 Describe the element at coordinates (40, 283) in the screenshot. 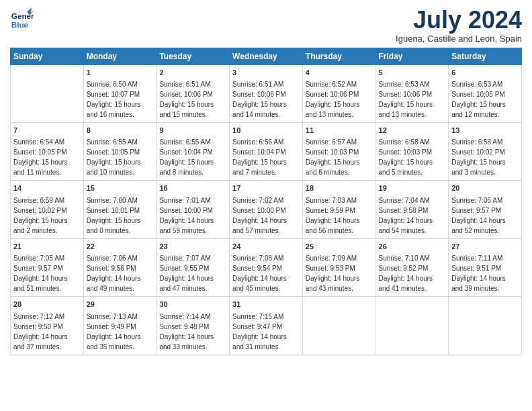

I see `day-daylight: Daylight: 14 hours and 51 minutes.` at that location.